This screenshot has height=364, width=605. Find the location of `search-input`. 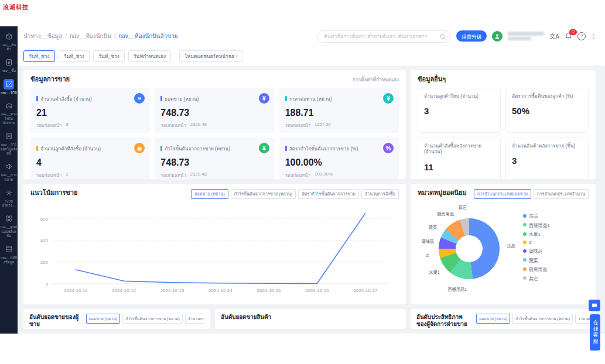

search-input is located at coordinates (384, 36).